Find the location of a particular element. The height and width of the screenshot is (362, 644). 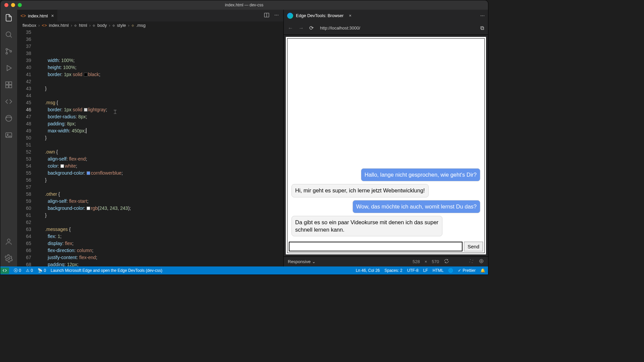

edge-icon is located at coordinates (290, 16).